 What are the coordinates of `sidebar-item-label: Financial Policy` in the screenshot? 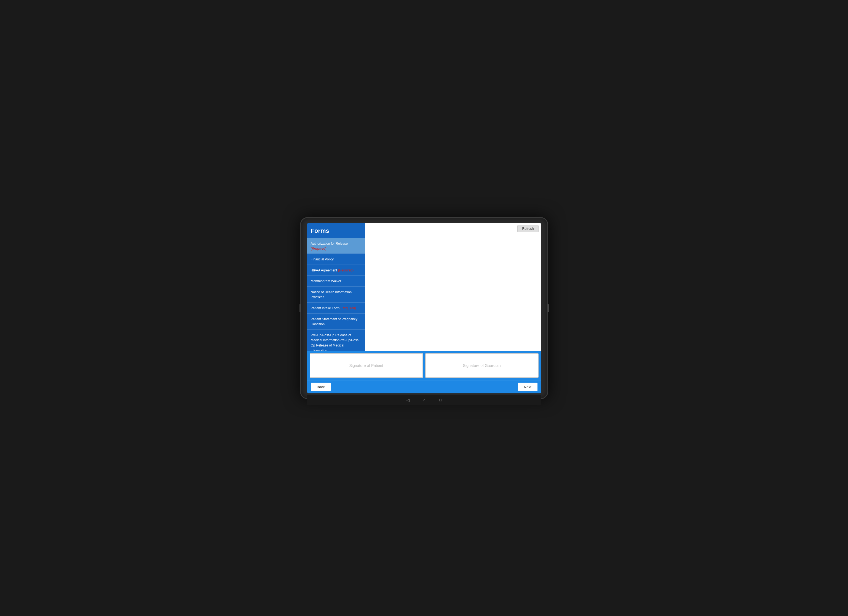 It's located at (322, 259).